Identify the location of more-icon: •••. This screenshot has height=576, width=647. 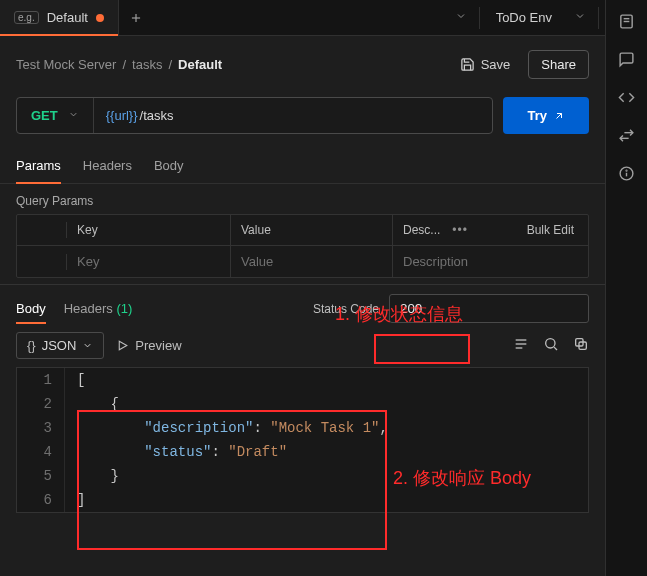
(460, 230).